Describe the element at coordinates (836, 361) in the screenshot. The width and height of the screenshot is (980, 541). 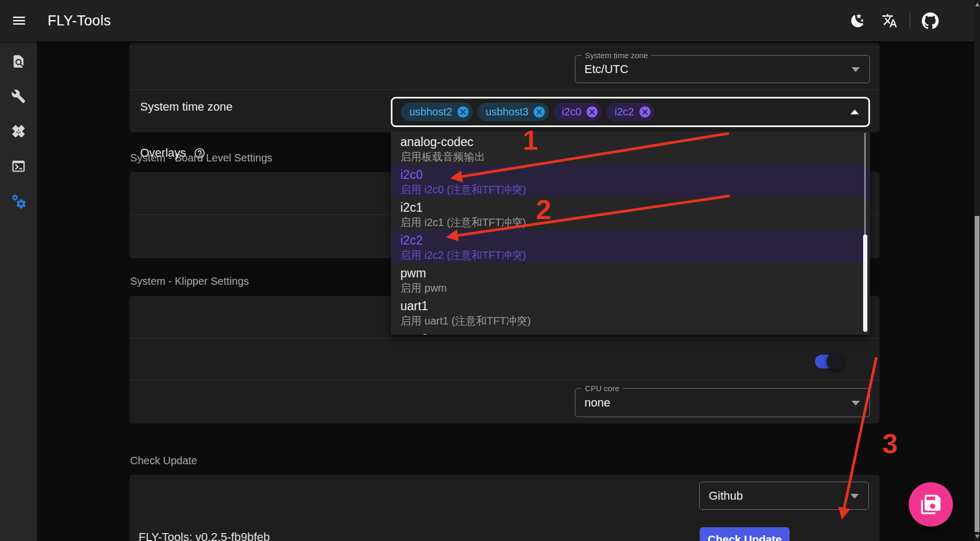
I see `toggle-thumb` at that location.